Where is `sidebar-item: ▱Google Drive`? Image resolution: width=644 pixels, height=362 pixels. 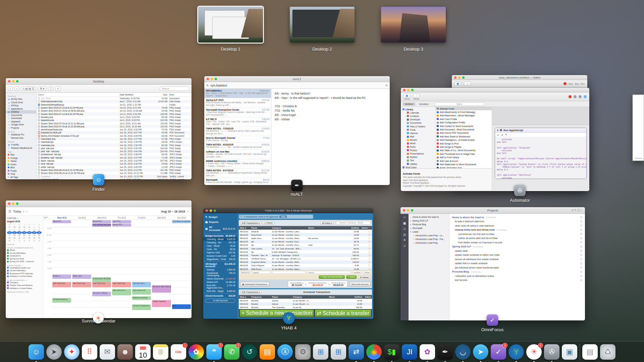 sidebar-item: ▱Google Drive is located at coordinates (22, 125).